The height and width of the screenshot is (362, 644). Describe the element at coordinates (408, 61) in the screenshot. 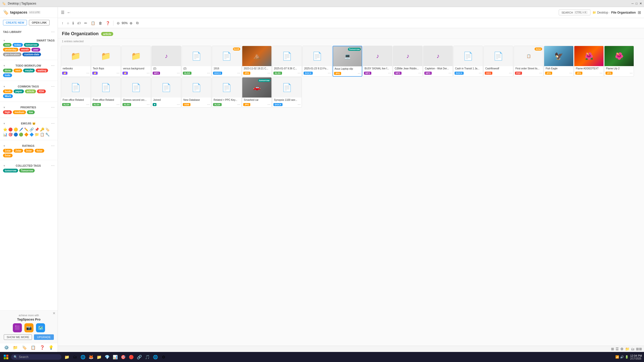

I see `file-card-billie: ♪ C(Billie Jean Riddin... MP3 ⋯` at that location.